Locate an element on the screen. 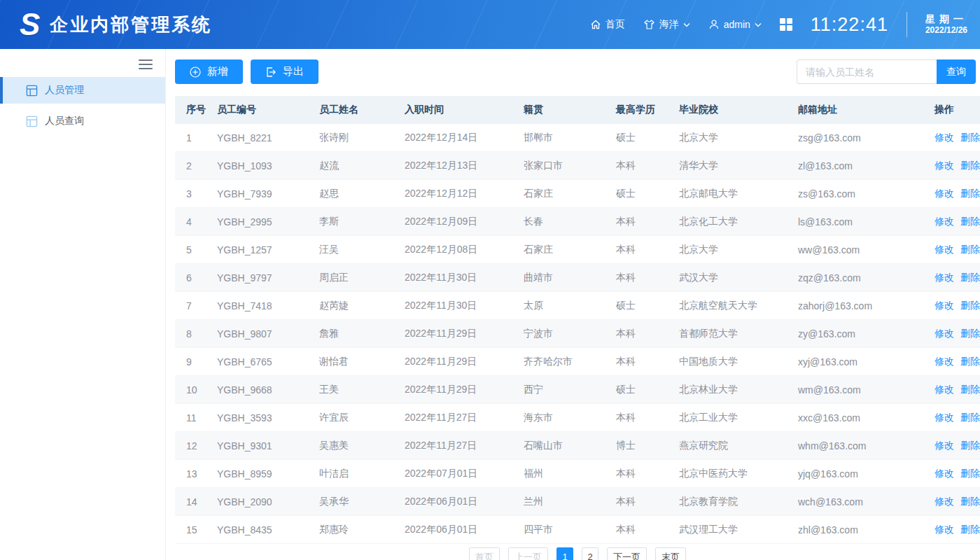 The width and height of the screenshot is (980, 560). export-button: 导出 is located at coordinates (284, 71).